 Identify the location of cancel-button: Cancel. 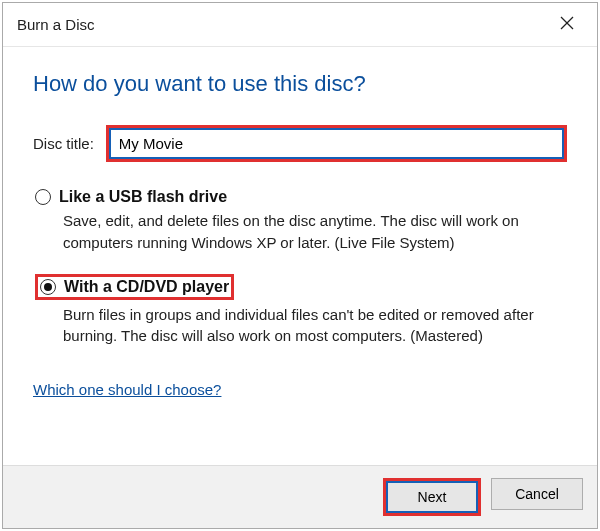
(537, 494).